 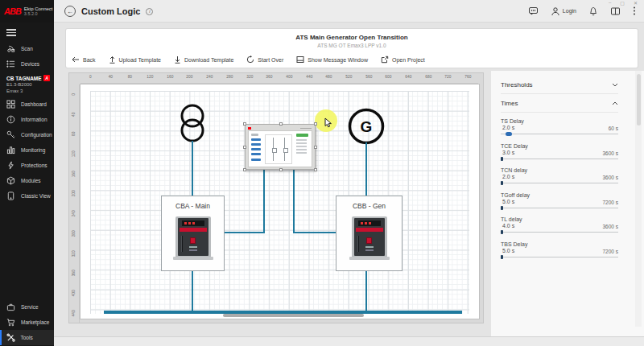 What do you see at coordinates (352, 45) in the screenshot?
I see `logic-subtitle: ATS MG OT Emax3 LPP v1.0` at bounding box center [352, 45].